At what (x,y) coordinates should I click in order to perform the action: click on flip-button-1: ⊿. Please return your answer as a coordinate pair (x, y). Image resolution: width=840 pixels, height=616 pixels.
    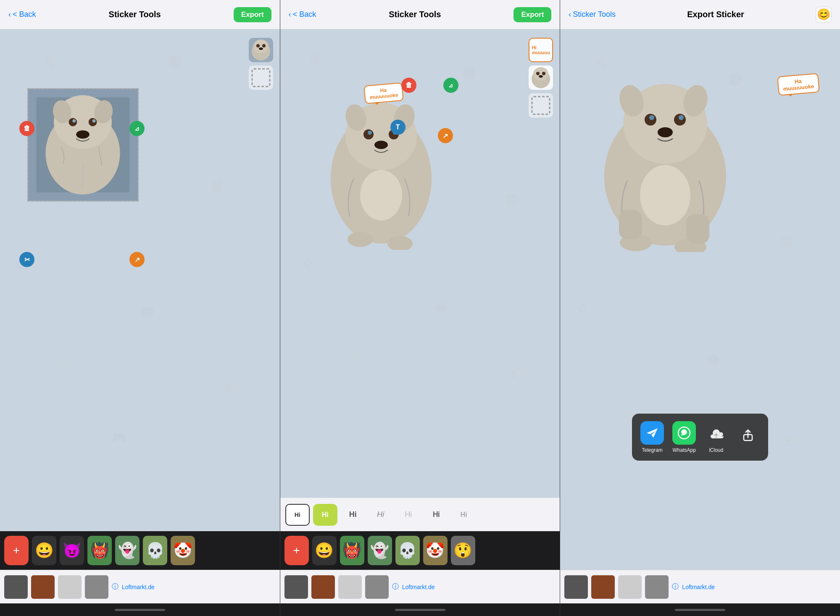
    Looking at the image, I should click on (137, 128).